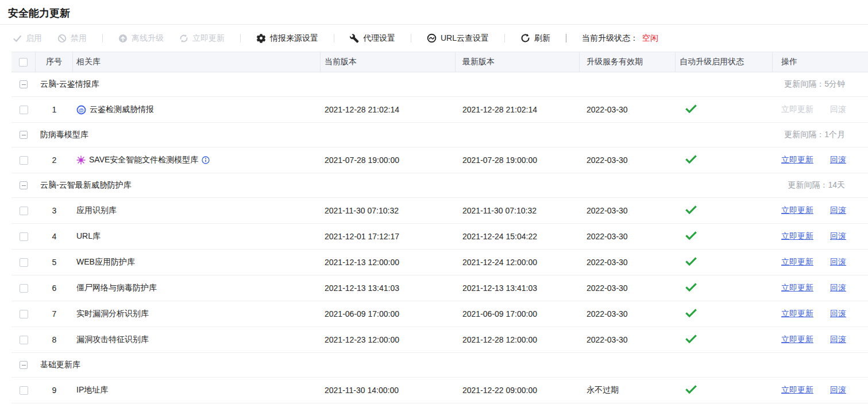  Describe the element at coordinates (294, 38) in the screenshot. I see `intel-source-settings-label: 情报来源设置` at that location.